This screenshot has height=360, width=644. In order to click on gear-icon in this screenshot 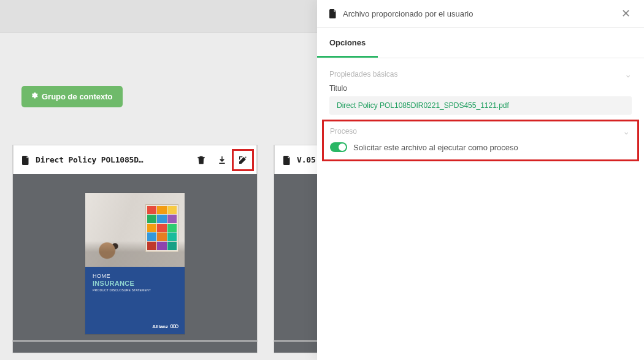, I will do `click(34, 96)`.